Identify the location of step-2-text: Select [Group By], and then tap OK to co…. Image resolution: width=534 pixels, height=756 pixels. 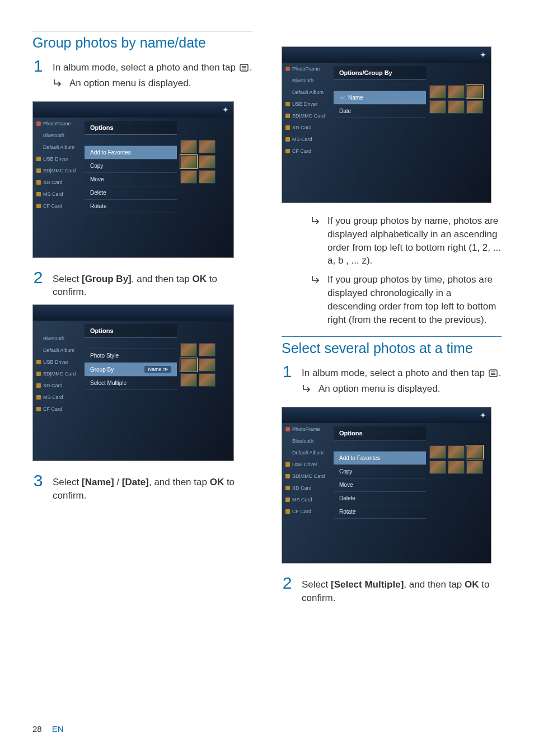
(152, 284).